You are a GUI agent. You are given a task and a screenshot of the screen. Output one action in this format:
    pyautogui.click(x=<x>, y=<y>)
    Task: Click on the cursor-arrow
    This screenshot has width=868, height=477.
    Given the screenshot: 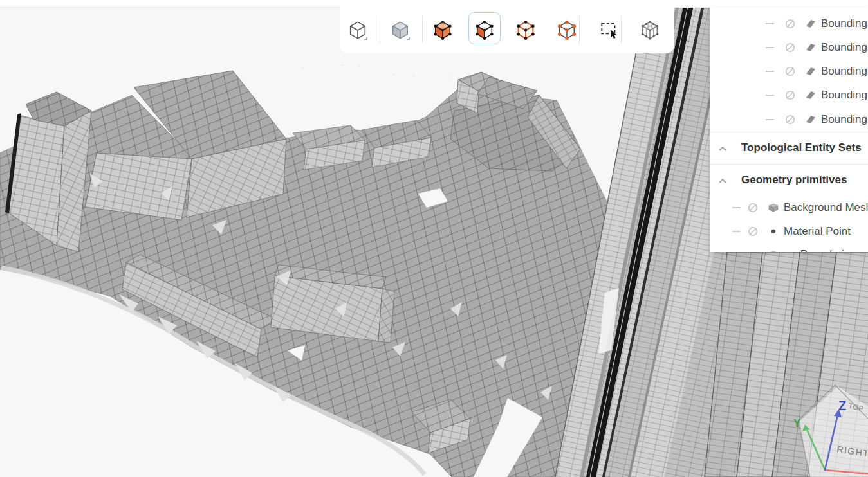 What is the action you would take?
    pyautogui.click(x=614, y=34)
    